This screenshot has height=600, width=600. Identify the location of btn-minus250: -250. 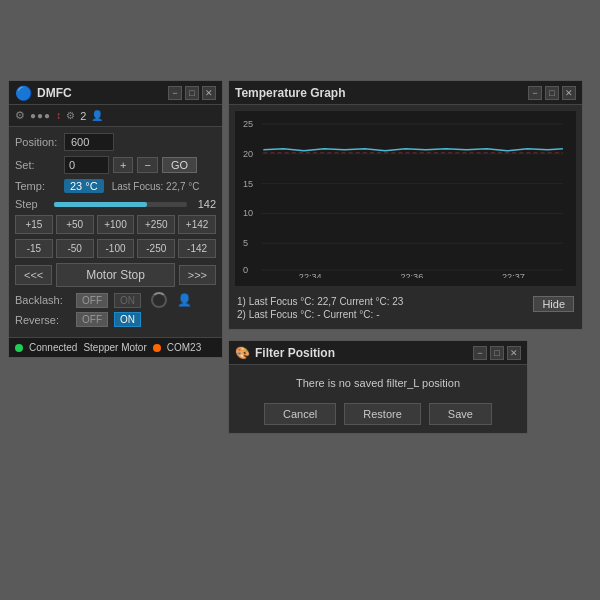
(156, 248).